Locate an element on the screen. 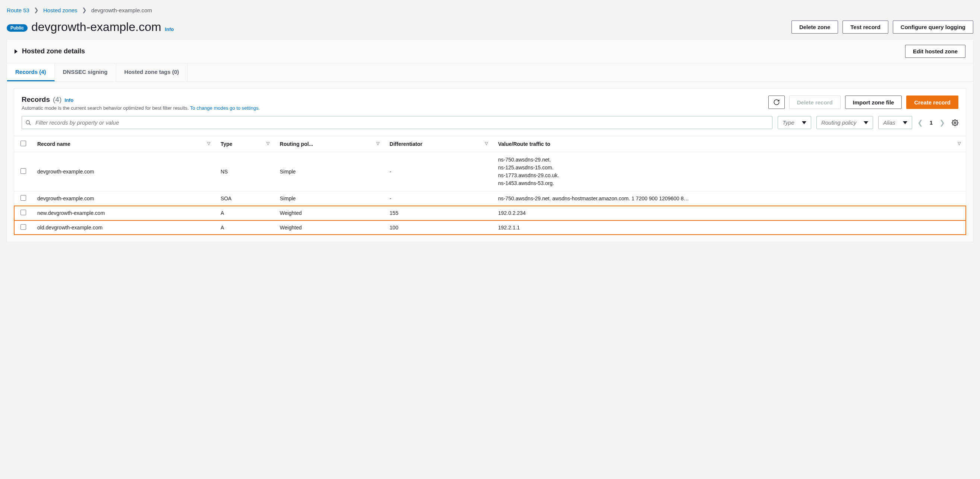 The width and height of the screenshot is (980, 479). breadcrumb: Route 53 ❯ Hosted zones ❯ devgrowth-exam… is located at coordinates (490, 10).